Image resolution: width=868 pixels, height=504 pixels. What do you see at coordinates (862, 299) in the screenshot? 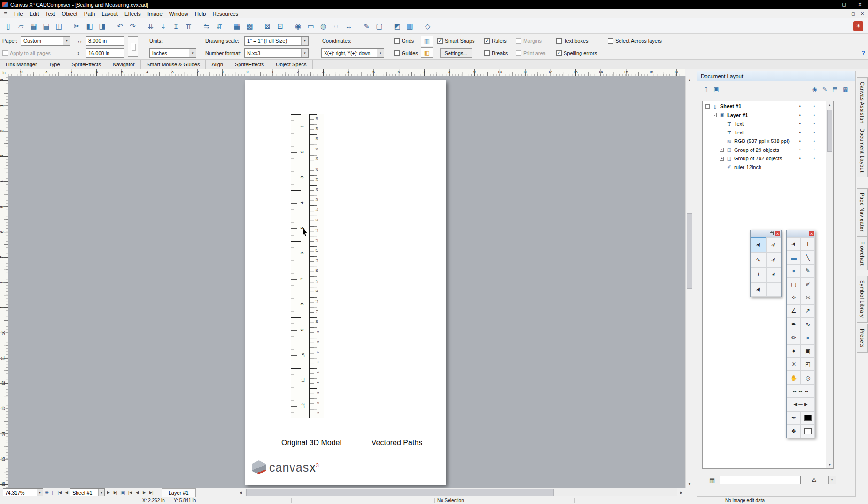
I see `side-tab-symbol-library: Symbol Library` at bounding box center [862, 299].